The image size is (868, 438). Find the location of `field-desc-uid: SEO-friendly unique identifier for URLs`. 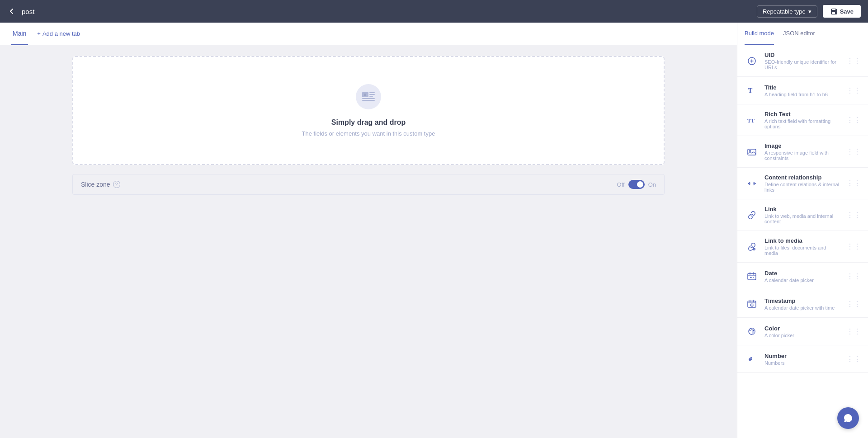

field-desc-uid: SEO-friendly unique identifier for URLs is located at coordinates (803, 65).